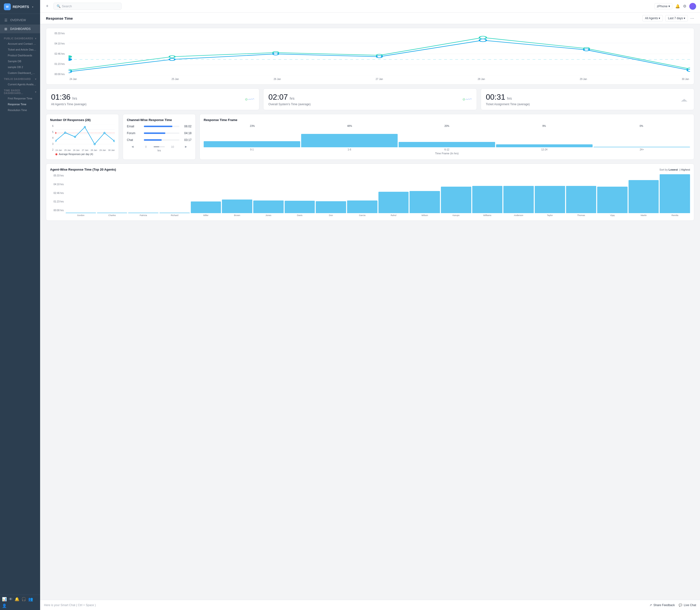  What do you see at coordinates (20, 84) in the screenshot?
I see `sidebar-item-current-agents: Current Agents Availabili...` at bounding box center [20, 84].